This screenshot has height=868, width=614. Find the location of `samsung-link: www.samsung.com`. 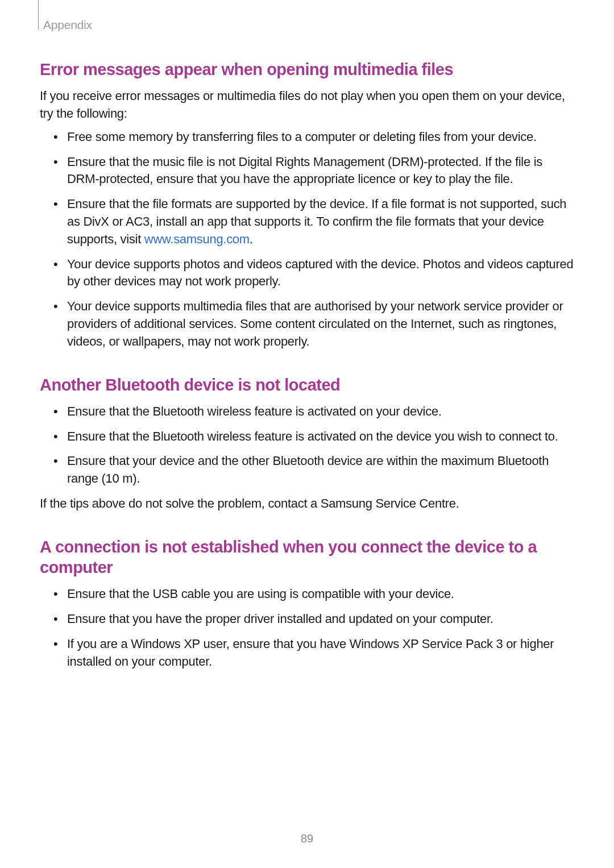

samsung-link: www.samsung.com is located at coordinates (197, 239).